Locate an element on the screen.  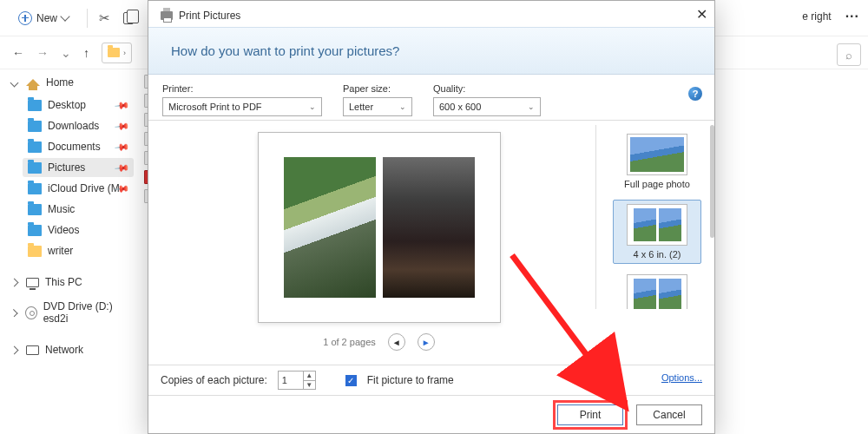
new-button-label: New is located at coordinates (47, 18).